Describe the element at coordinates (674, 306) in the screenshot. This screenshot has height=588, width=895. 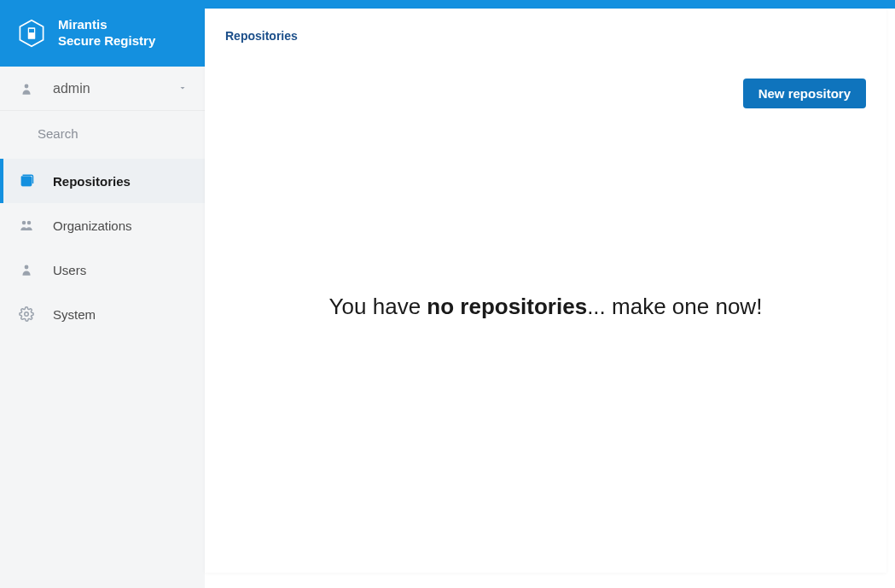
I see `empty-suffix: ... make one now!` at that location.